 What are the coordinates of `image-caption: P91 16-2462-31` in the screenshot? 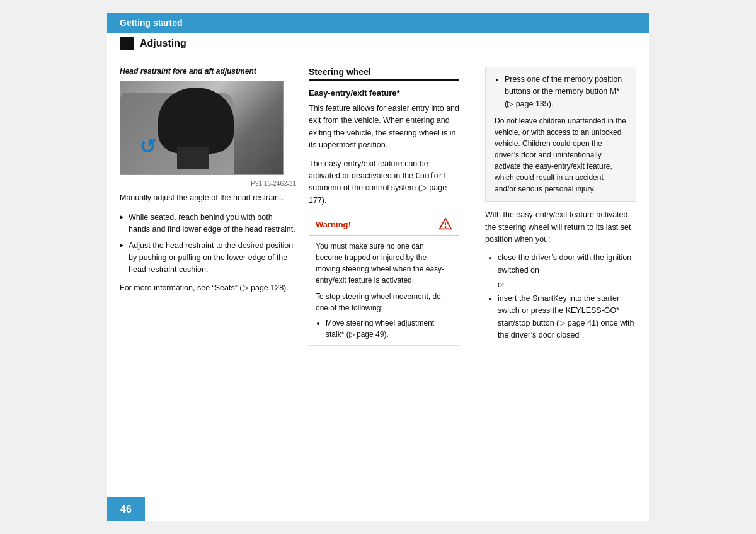 It's located at (208, 184).